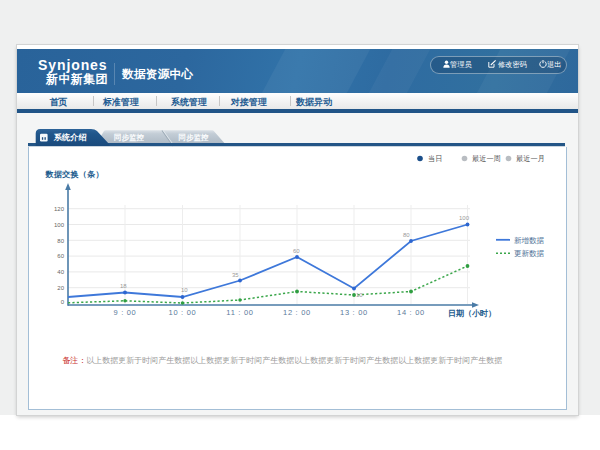 This screenshot has width=600, height=450. Describe the element at coordinates (472, 314) in the screenshot. I see `svg-text: 日期（小时）` at that location.